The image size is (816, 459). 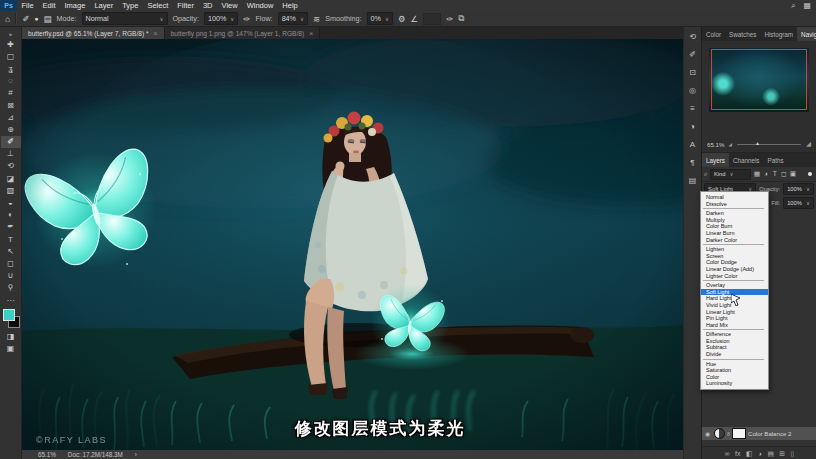 I want to click on panel-tab: Histogram, so click(x=778, y=34).